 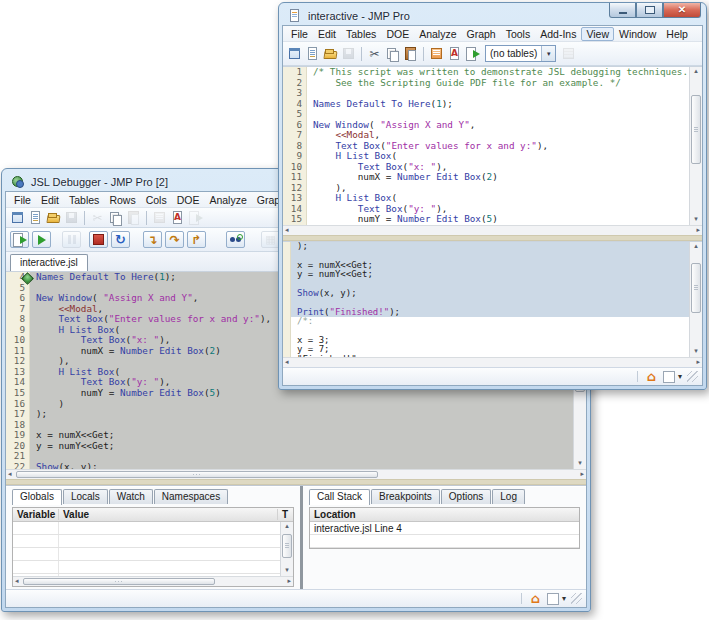 I want to click on menu-item-view: View, so click(x=598, y=34).